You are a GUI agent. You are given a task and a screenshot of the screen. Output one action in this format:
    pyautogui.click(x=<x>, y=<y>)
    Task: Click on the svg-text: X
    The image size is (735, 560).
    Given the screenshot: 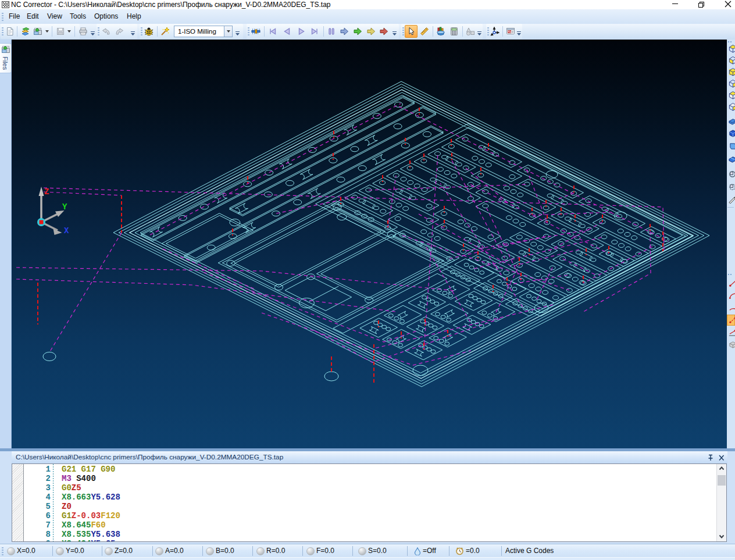 What is the action you would take?
    pyautogui.click(x=66, y=231)
    